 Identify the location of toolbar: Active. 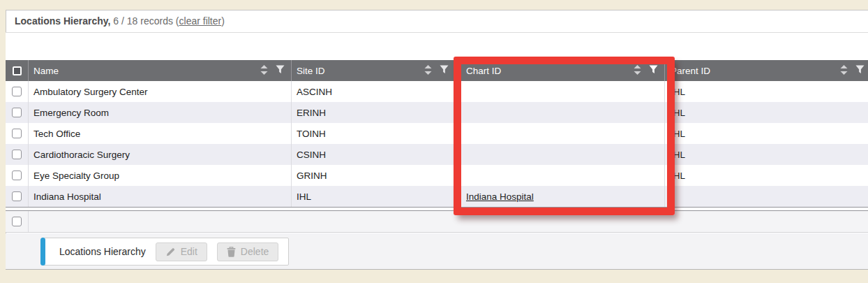
(437, 46).